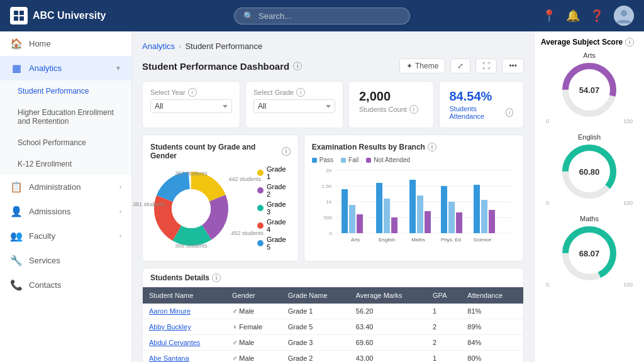 The height and width of the screenshot is (362, 644). I want to click on students-count-value: 2,000, so click(391, 97).